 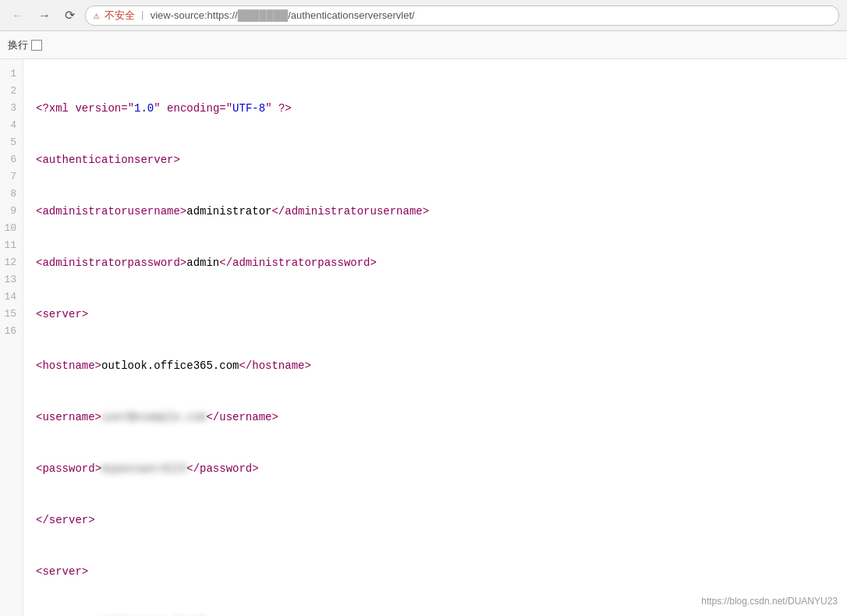 What do you see at coordinates (435, 520) in the screenshot?
I see `source-line-9: </server>` at bounding box center [435, 520].